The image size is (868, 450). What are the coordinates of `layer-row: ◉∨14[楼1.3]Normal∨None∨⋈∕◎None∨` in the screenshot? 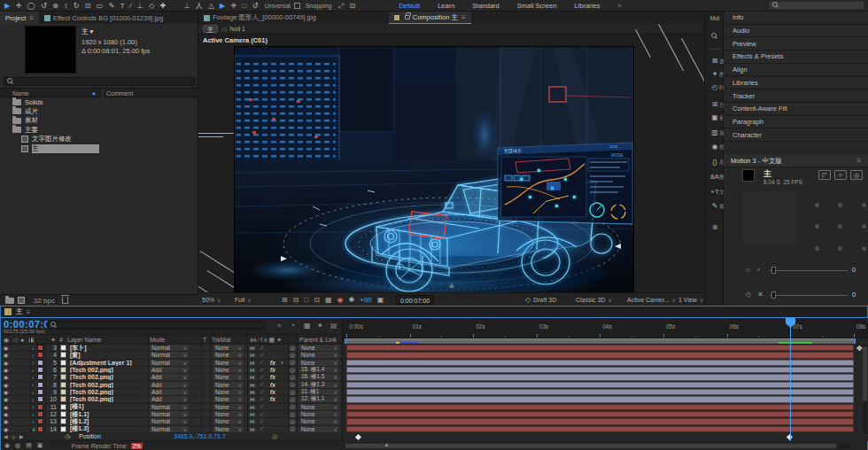 It's located at (172, 430).